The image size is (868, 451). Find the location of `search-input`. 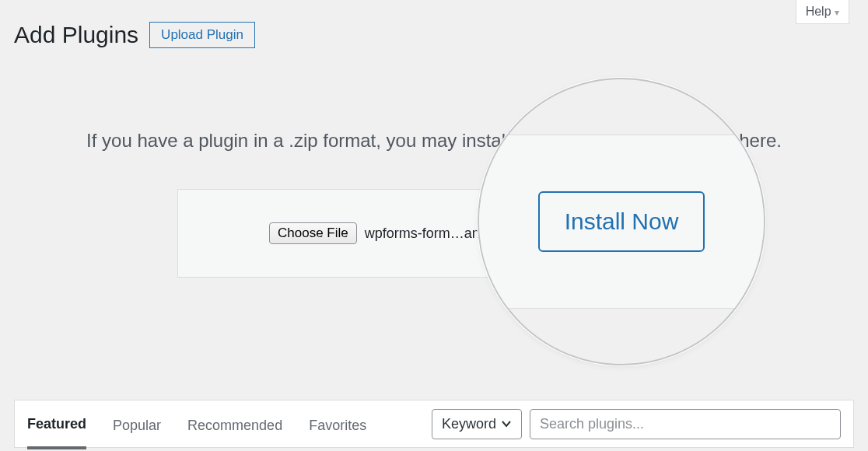

search-input is located at coordinates (685, 425).